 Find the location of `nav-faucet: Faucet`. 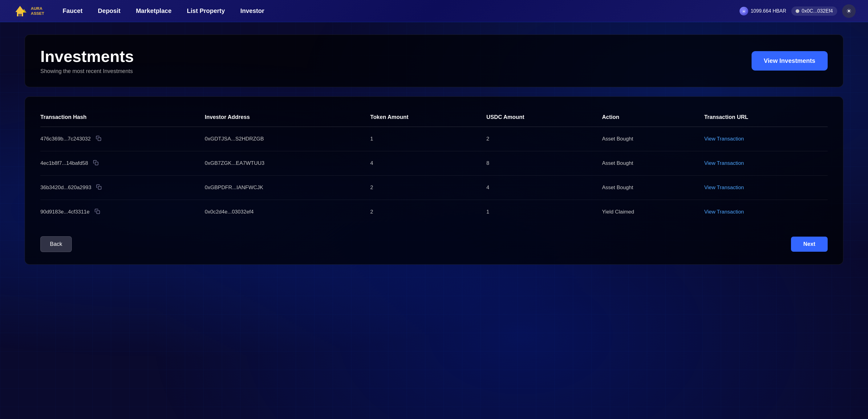

nav-faucet: Faucet is located at coordinates (72, 11).